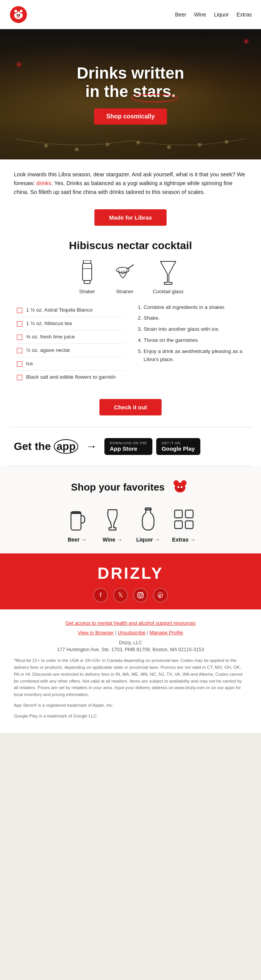 The width and height of the screenshot is (261, 980). I want to click on hero-title: Drinks written in the stars., so click(130, 83).